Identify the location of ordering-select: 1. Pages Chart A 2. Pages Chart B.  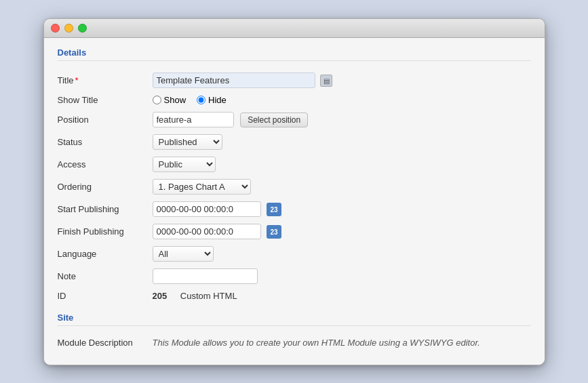
(202, 187).